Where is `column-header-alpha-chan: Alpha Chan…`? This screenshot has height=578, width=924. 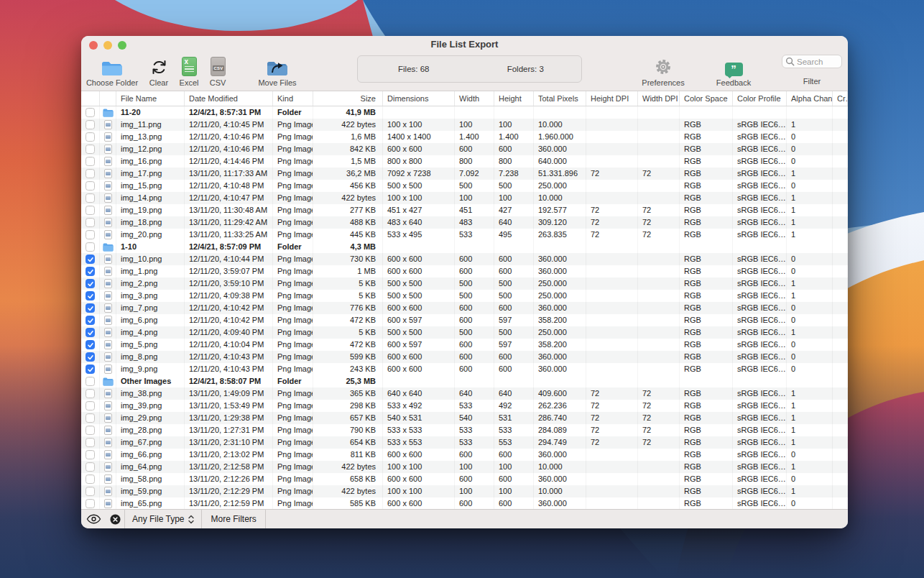
column-header-alpha-chan: Alpha Chan… is located at coordinates (810, 98).